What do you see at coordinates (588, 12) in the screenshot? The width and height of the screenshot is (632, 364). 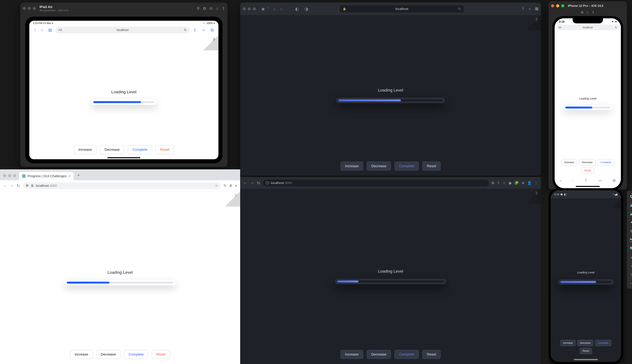 I see `home-icon: ⌂` at bounding box center [588, 12].